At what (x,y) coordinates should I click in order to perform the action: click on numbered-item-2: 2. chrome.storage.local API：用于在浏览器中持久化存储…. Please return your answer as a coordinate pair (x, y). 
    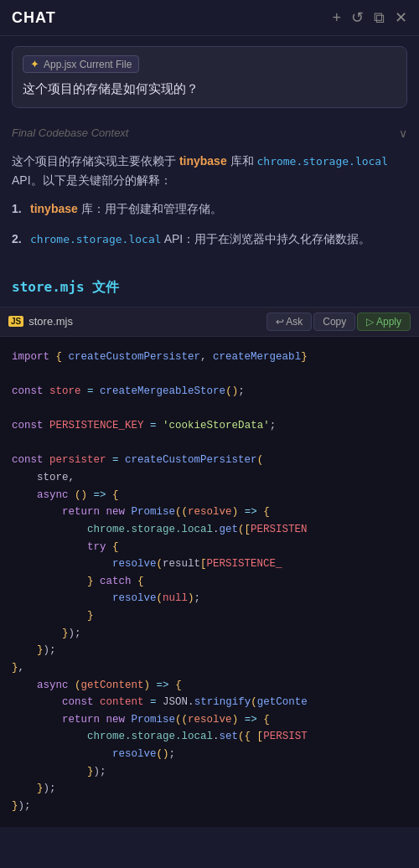
    Looking at the image, I should click on (210, 240).